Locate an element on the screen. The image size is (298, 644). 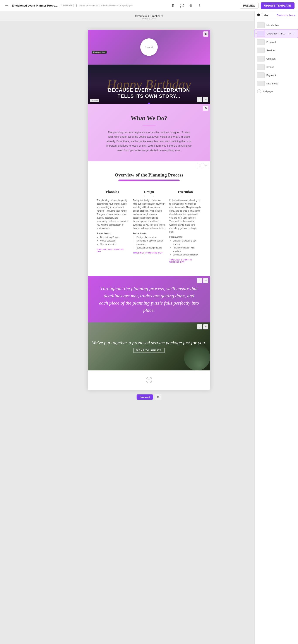
final-undo-button: ↺ is located at coordinates (200, 327).